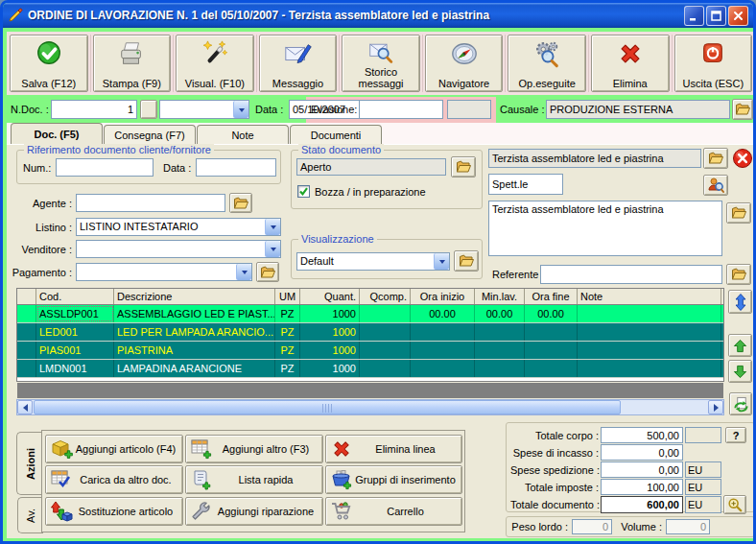 Image resolution: width=756 pixels, height=544 pixels. What do you see at coordinates (164, 272) in the screenshot?
I see `pagamento-combo` at bounding box center [164, 272].